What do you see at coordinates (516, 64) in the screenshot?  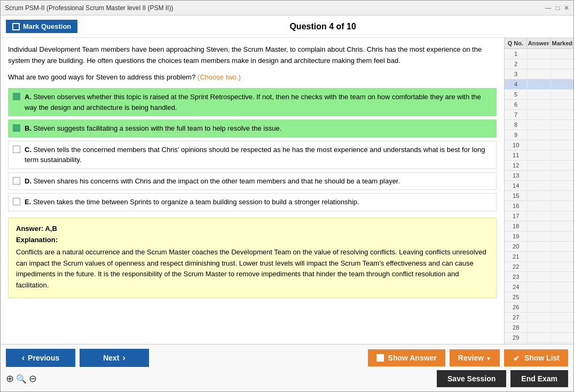 I see `sidebar-cell-num: 2` at bounding box center [516, 64].